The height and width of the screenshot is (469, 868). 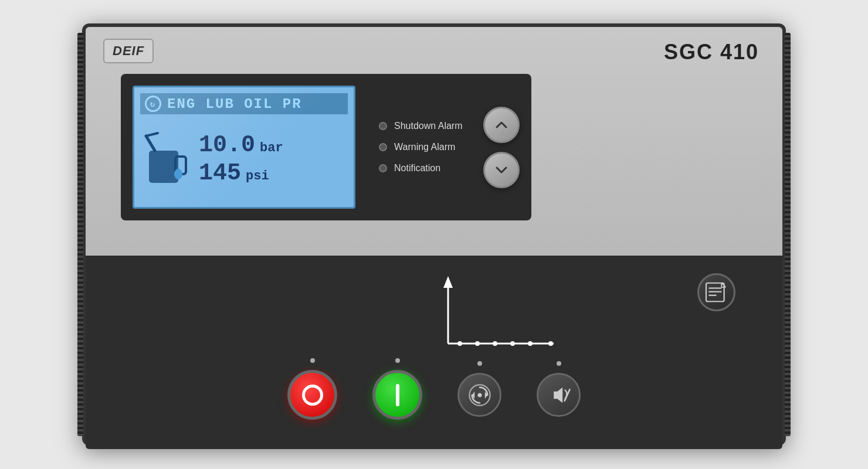 What do you see at coordinates (711, 52) in the screenshot?
I see `model-title: SGC 410` at bounding box center [711, 52].